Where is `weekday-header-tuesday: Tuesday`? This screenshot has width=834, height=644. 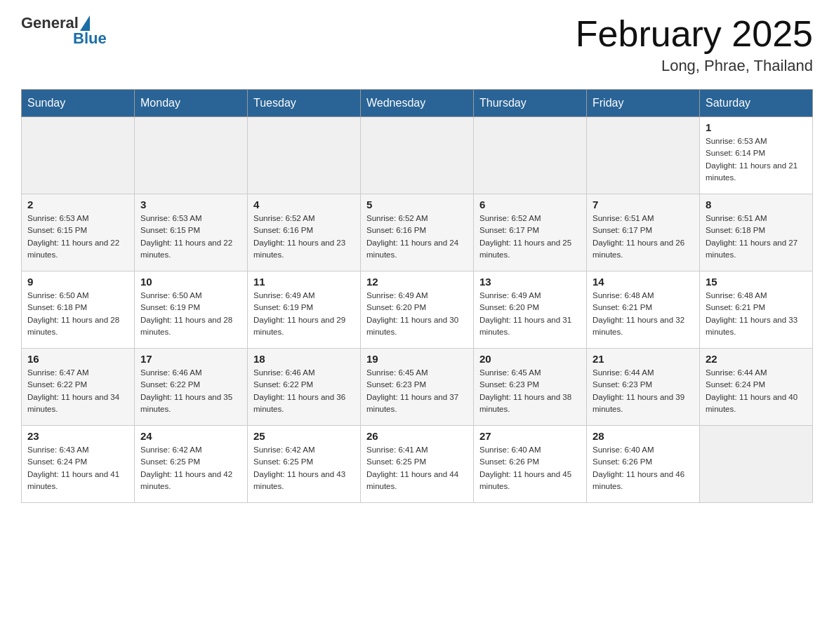 weekday-header-tuesday: Tuesday is located at coordinates (305, 104).